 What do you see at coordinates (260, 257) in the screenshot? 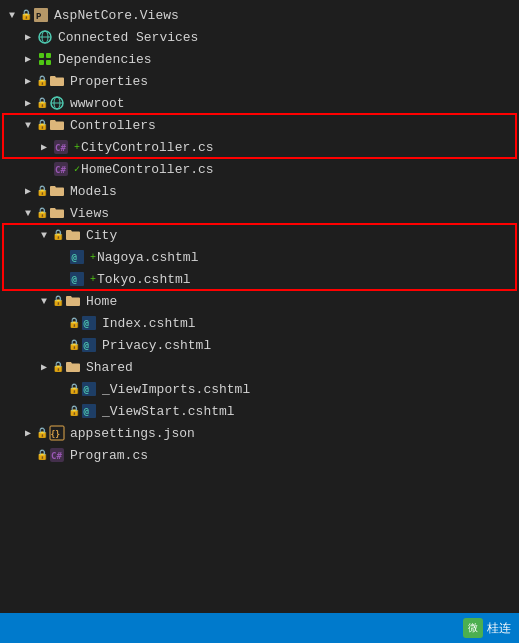
I see `tree-item-nagoya: @ + Nagoya.cshtml` at bounding box center [260, 257].